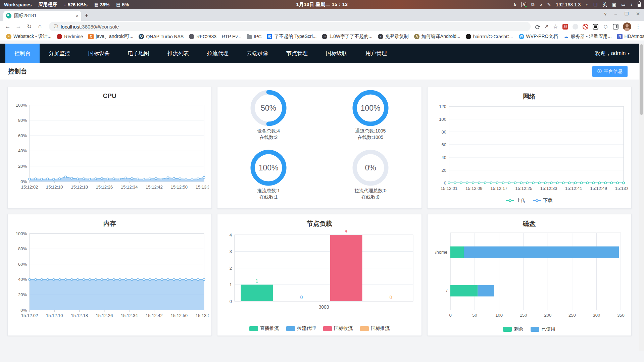 Image resolution: width=644 pixels, height=362 pixels. Describe the element at coordinates (499, 189) in the screenshot. I see `svg-text: 15:12:17` at that location.